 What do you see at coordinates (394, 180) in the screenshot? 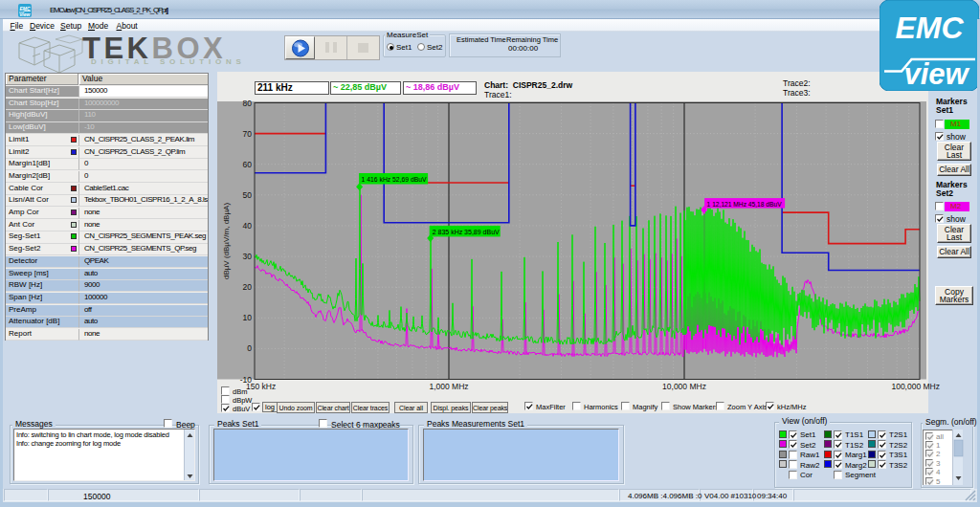
I see `svg-text: 1 416 kHz 52,69 dBuV` at bounding box center [394, 180].